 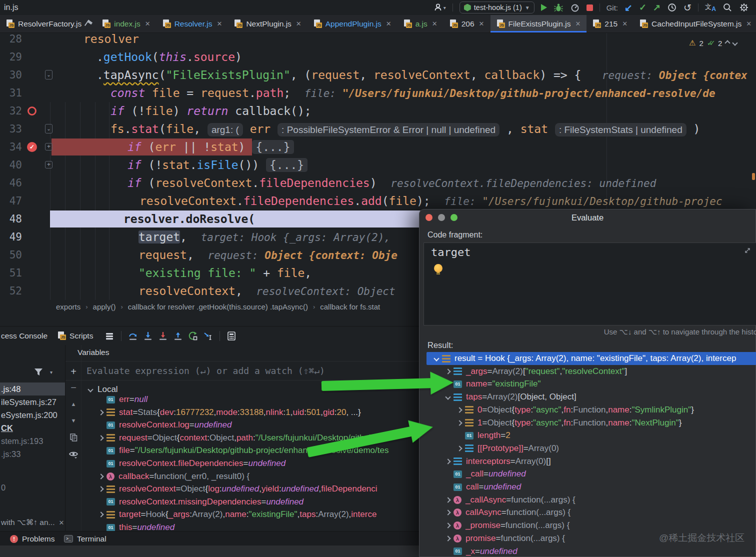 What do you see at coordinates (33, 402) in the screenshot?
I see `frame-row: ileSystem.js:27` at bounding box center [33, 402].